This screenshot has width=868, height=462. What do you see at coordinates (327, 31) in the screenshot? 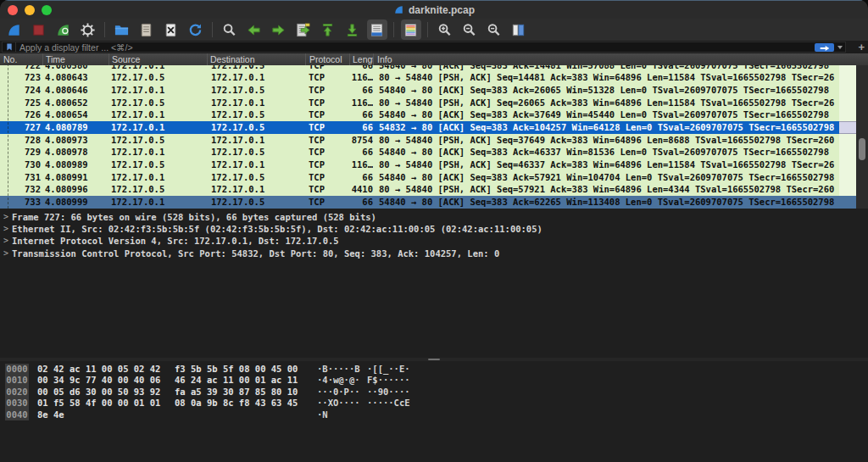
I see `go-to-top-icon` at bounding box center [327, 31].